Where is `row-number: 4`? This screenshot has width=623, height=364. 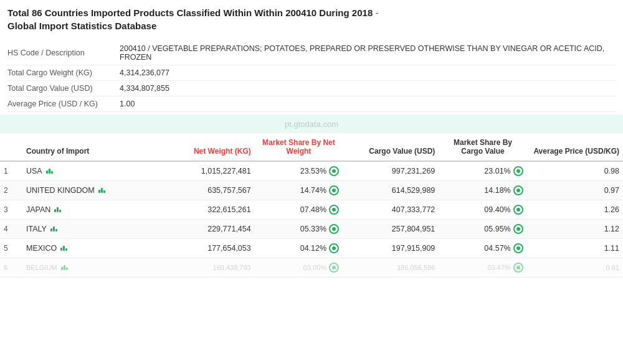 row-number: 4 is located at coordinates (11, 229).